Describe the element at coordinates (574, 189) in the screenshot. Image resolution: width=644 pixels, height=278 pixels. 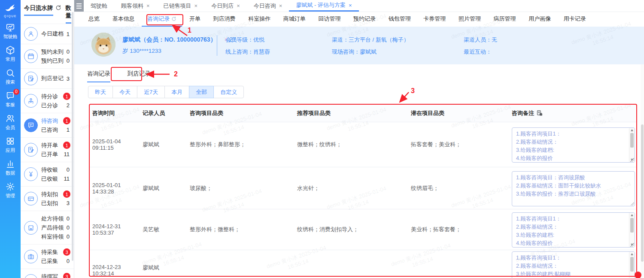
I see `notes-textarea: 1.顾客咨询项目：咨询玻尿酸2.顾客基础情况：面部干燥比较缺水3.给顾客的报价：…` at that location.